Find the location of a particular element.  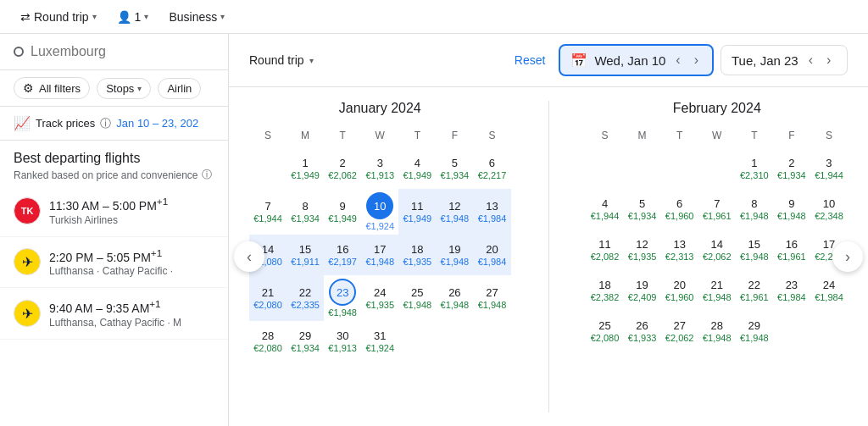

calendar-header-bar: Round trip ▾ Reset 📅 Wed, Jan 10 ‹ › Tue… is located at coordinates (548, 61).